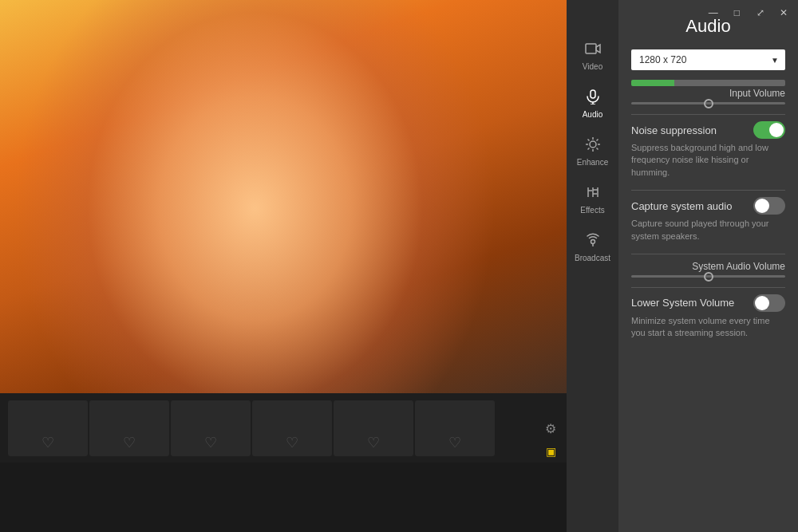 The width and height of the screenshot is (798, 532). What do you see at coordinates (592, 211) in the screenshot?
I see `effects-label: Effects` at bounding box center [592, 211].